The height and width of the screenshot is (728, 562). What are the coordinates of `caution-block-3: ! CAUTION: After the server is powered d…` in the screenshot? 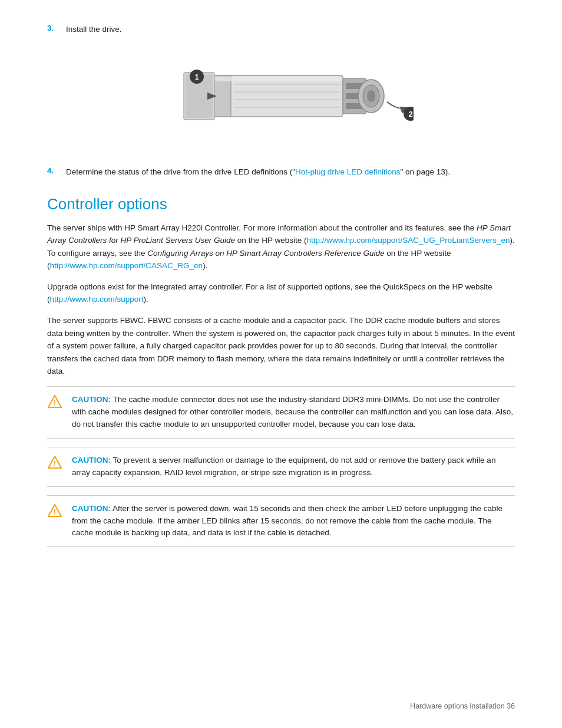 It's located at (281, 521).